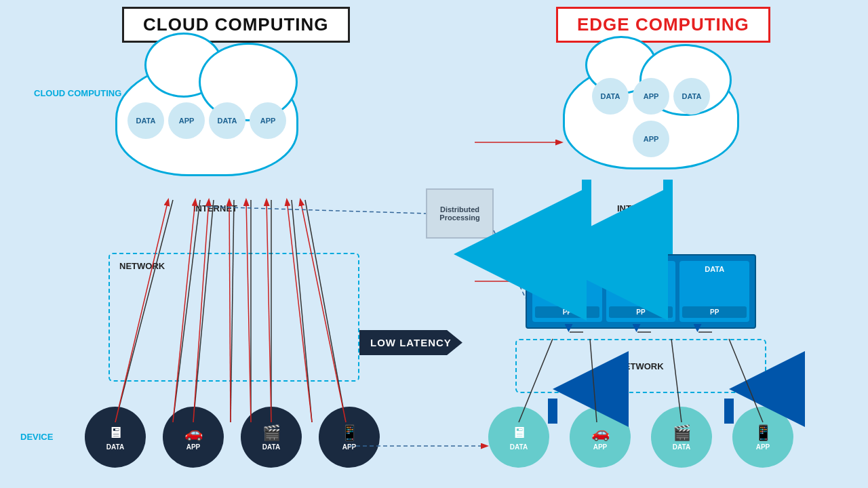  Describe the element at coordinates (601, 447) in the screenshot. I see `device-light-label-2: APP` at that location.